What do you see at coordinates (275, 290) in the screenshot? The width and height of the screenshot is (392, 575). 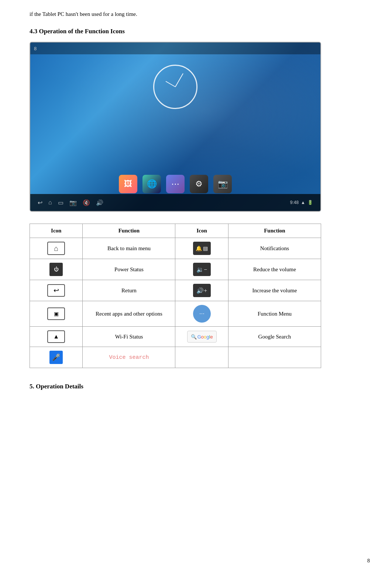 I see `func-increase-volume: Increase the volume` at bounding box center [275, 290].